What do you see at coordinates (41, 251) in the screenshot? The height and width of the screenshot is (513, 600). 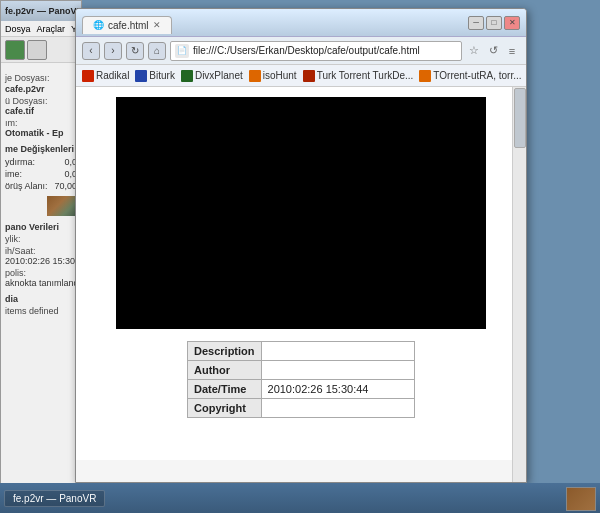 I see `tarih-label: ih/Saat:` at bounding box center [41, 251].